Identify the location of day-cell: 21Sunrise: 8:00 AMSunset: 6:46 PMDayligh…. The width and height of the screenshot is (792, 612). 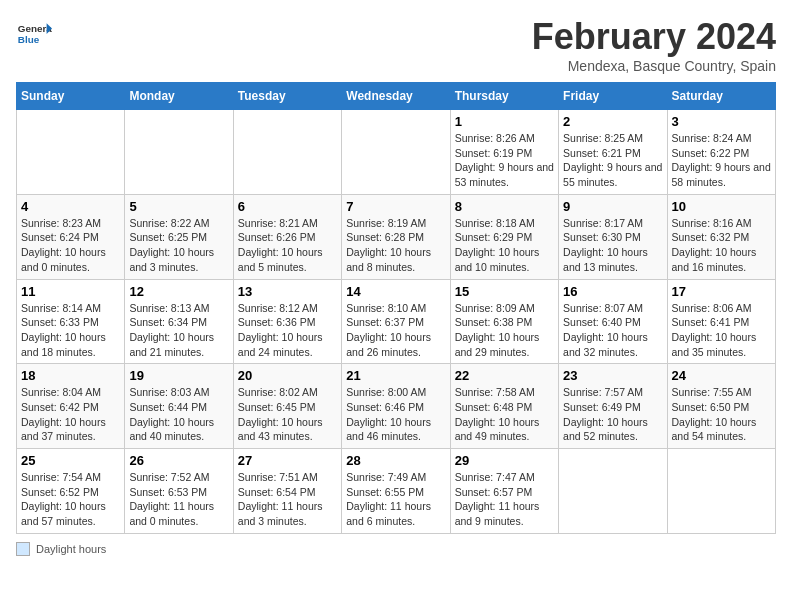
(396, 406).